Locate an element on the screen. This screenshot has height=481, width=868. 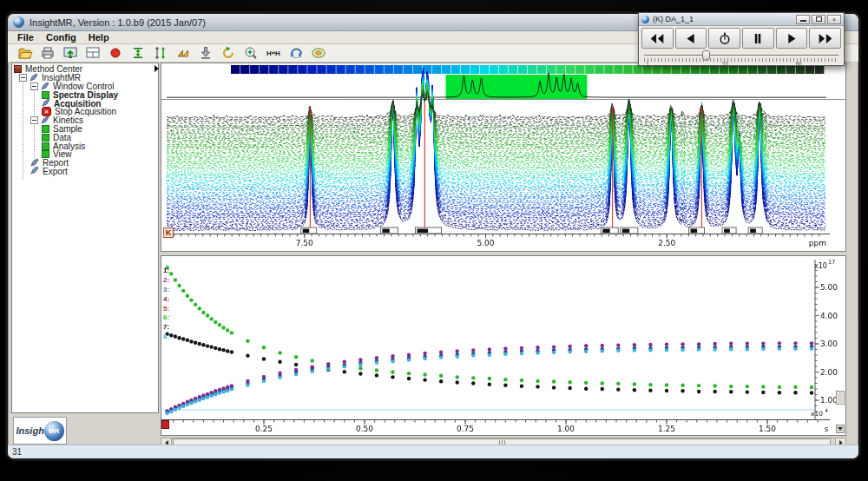
y-scale-icon is located at coordinates (137, 54).